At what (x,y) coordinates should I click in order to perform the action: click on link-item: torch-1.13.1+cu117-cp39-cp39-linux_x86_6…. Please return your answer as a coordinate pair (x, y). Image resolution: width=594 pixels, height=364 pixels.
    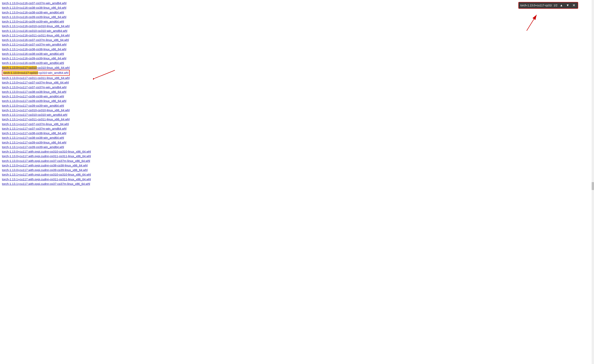
    Looking at the image, I should click on (297, 142).